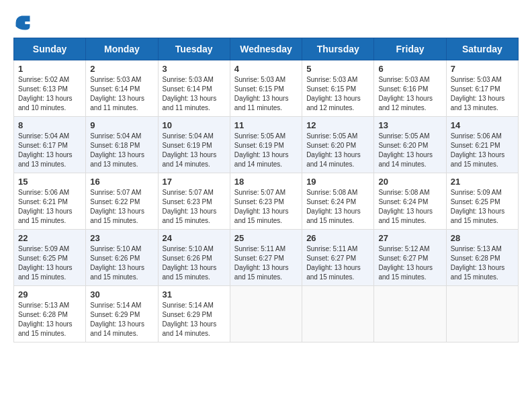 This screenshot has width=532, height=411. I want to click on calendar-cell: 23Sunrise: 5:10 AM Sunset: 6:26 PM Dayli…, so click(122, 258).